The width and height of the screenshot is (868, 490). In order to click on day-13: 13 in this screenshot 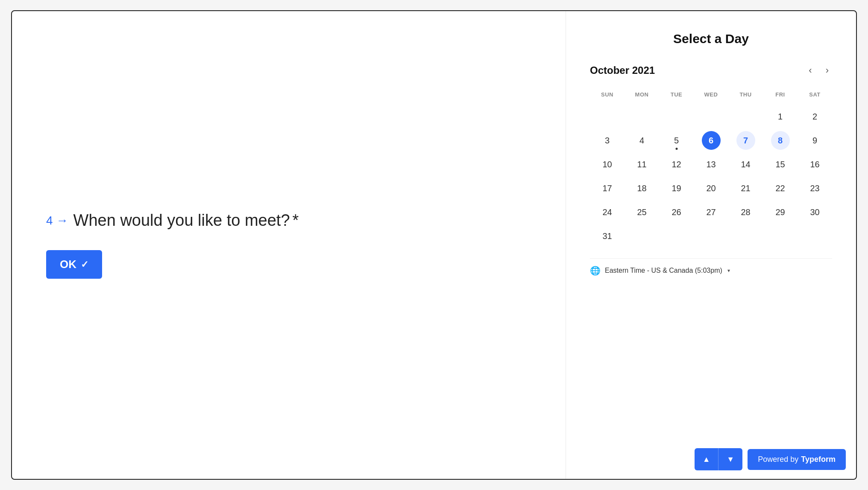, I will do `click(711, 164)`.